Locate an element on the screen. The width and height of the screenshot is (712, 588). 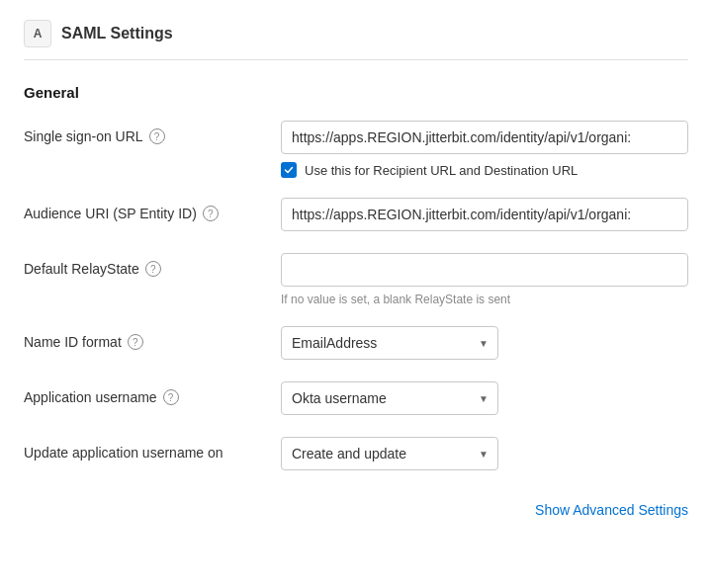
name-id-format-select: EmailAddress Unspecified X509SubjectName… is located at coordinates (390, 343).